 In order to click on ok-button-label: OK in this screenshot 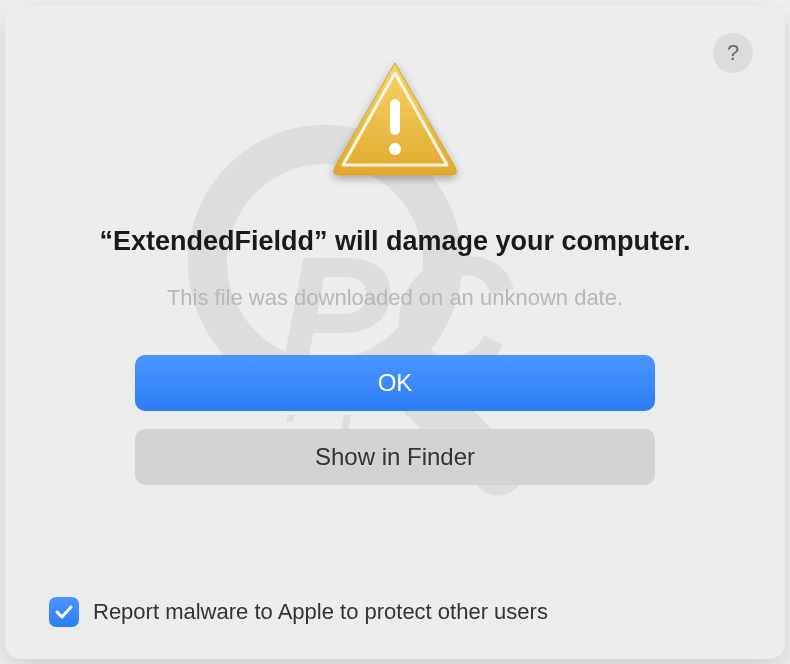, I will do `click(396, 383)`.